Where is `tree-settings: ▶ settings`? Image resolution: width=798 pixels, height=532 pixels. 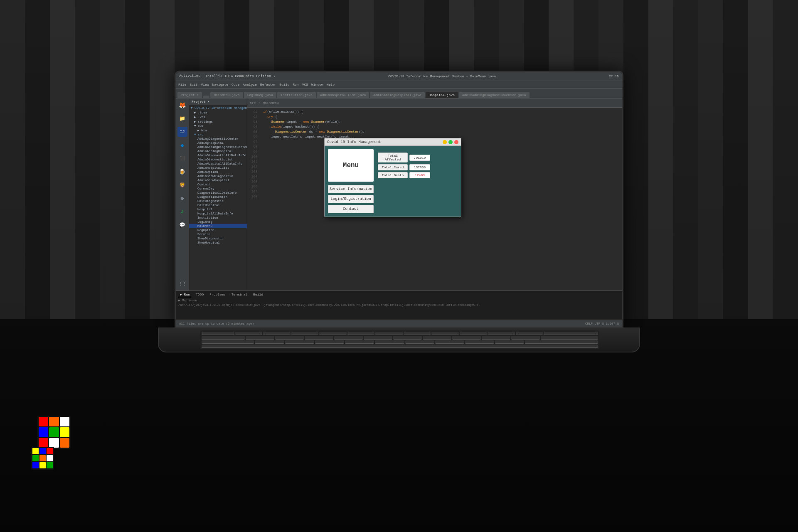 tree-settings: ▶ settings is located at coordinates (218, 121).